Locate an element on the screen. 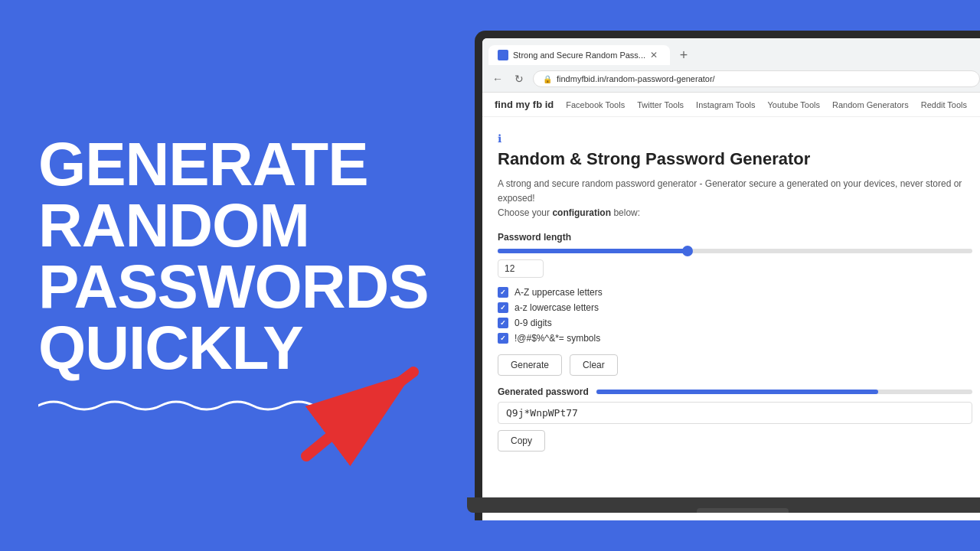  laptop-notch is located at coordinates (743, 510).